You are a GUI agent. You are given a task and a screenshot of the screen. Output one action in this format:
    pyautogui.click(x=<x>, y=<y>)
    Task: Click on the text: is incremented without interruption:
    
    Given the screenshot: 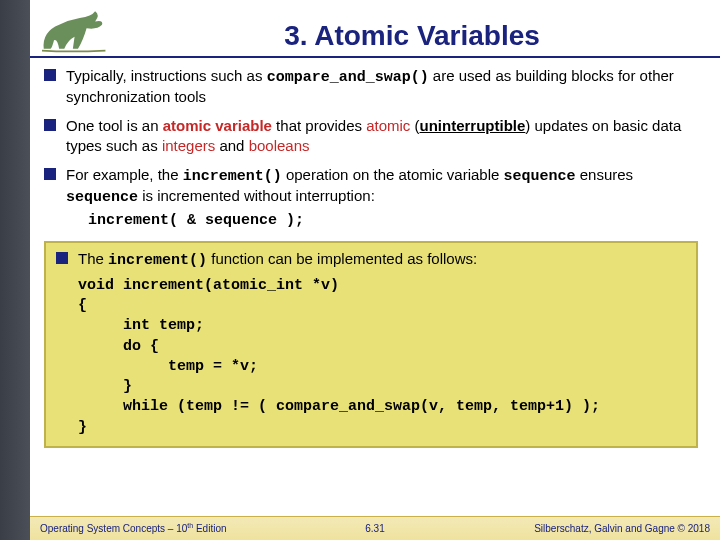 What is the action you would take?
    pyautogui.click(x=256, y=196)
    